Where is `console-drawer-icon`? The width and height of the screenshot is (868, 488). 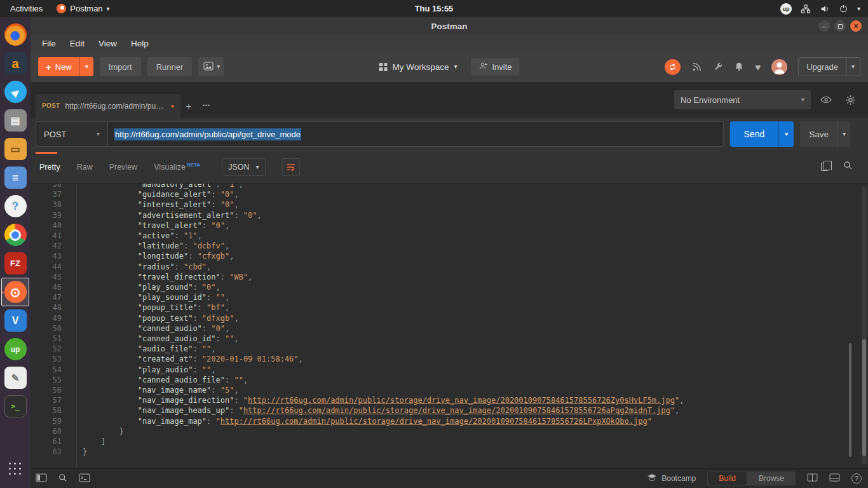
console-drawer-icon is located at coordinates (835, 478).